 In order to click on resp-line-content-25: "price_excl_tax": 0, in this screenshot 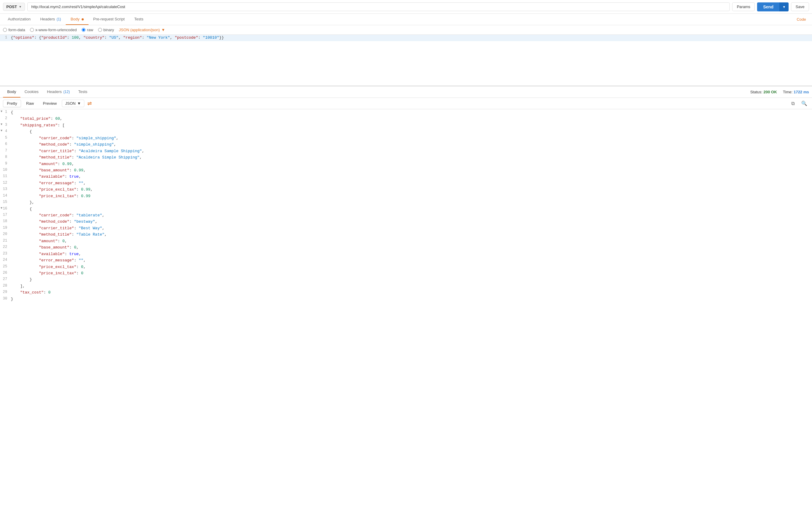, I will do `click(411, 267)`.